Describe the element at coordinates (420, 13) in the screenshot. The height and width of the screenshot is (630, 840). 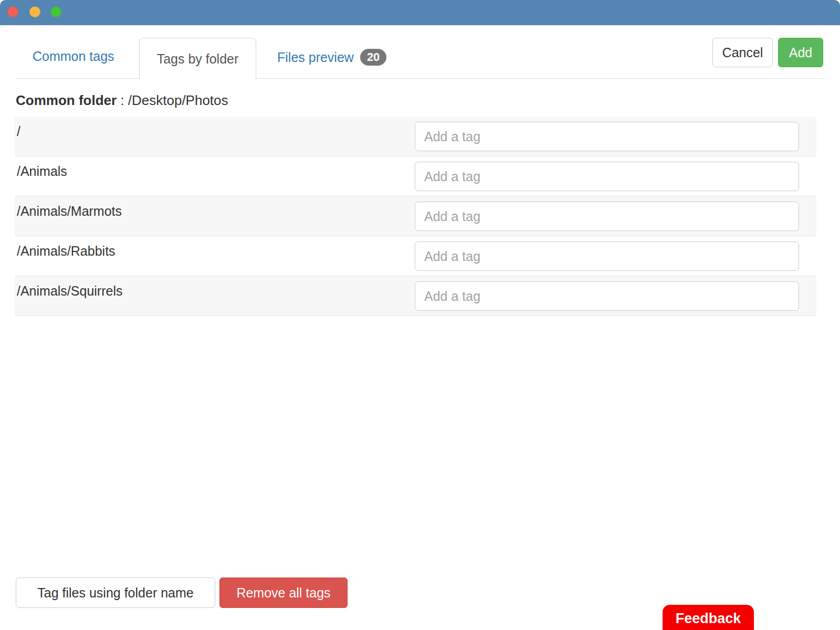
I see `titlebar` at that location.